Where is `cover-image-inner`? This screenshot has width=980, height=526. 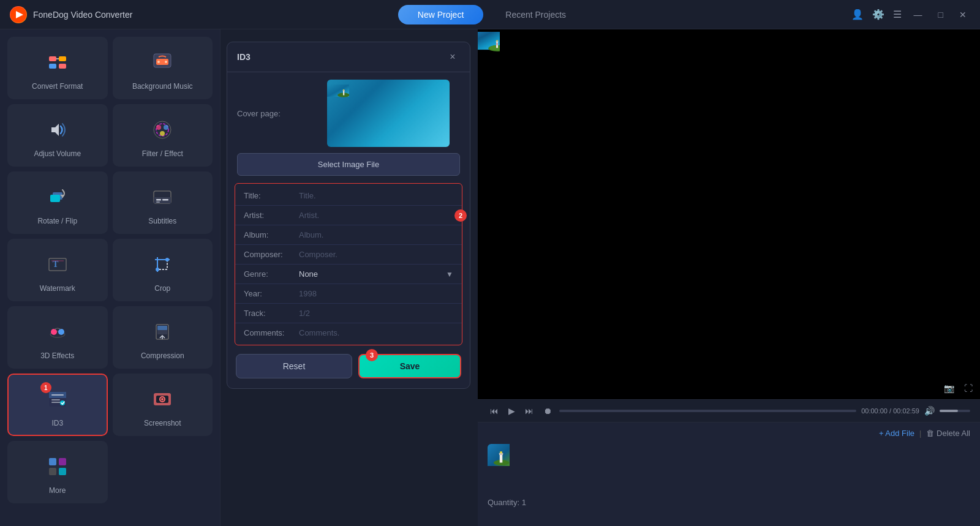
cover-image-inner is located at coordinates (388, 113).